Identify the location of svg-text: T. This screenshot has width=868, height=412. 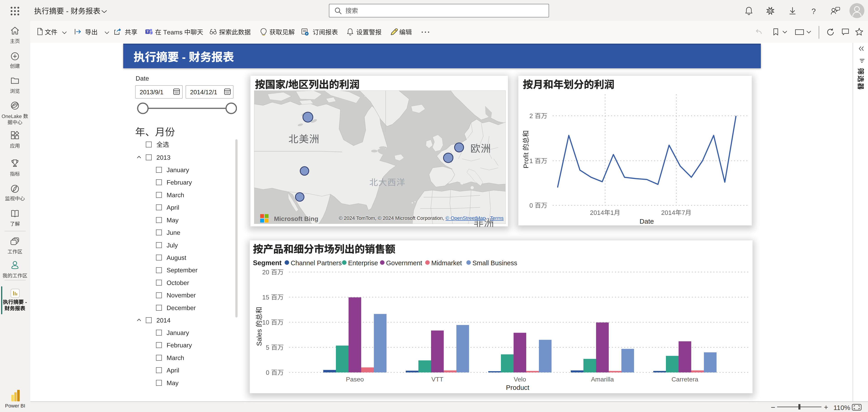
(148, 32).